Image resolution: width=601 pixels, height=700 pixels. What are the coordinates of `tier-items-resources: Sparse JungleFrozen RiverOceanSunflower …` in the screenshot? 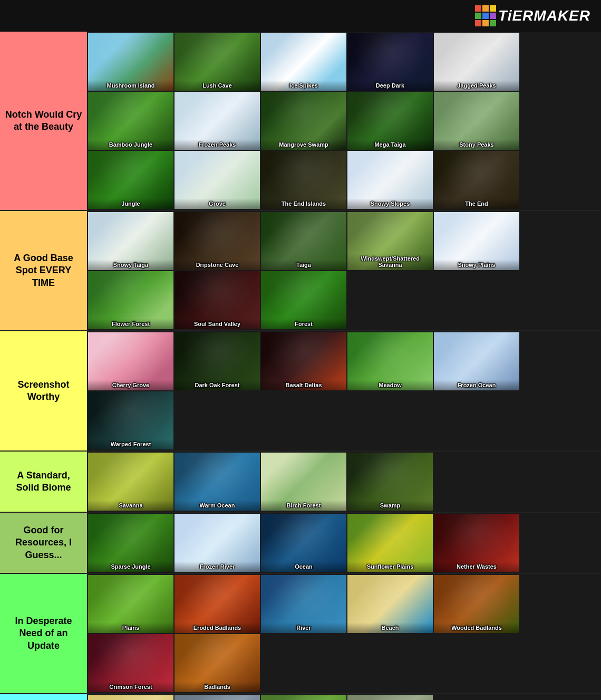 It's located at (344, 543).